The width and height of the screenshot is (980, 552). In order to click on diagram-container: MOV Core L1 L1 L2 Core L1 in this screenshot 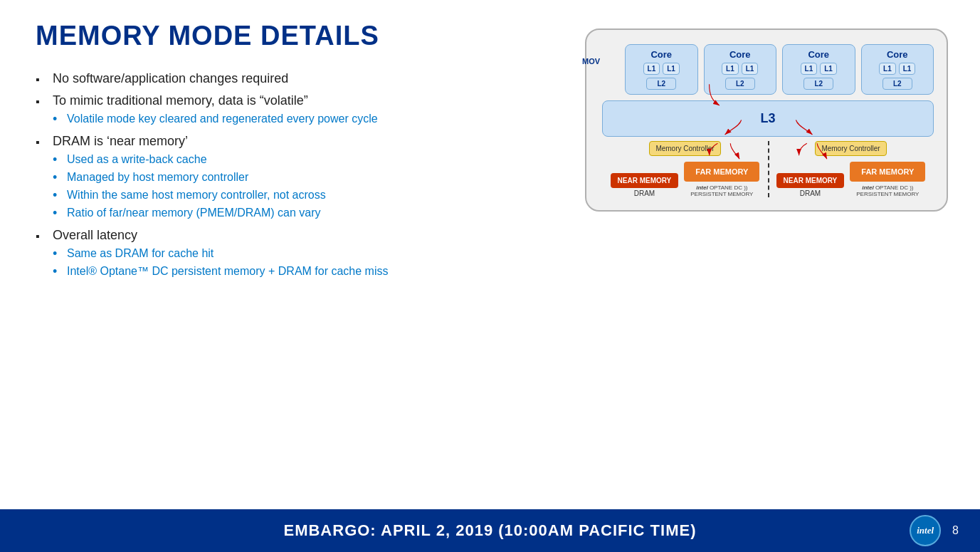, I will do `click(768, 121)`.